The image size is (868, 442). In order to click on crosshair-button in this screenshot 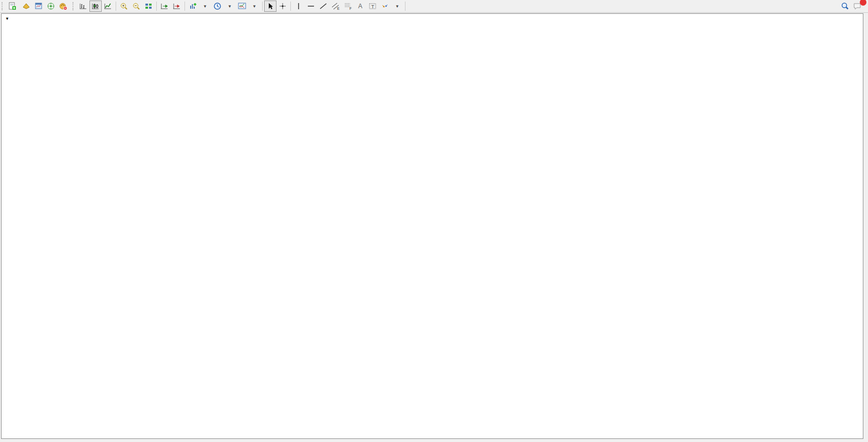, I will do `click(283, 6)`.